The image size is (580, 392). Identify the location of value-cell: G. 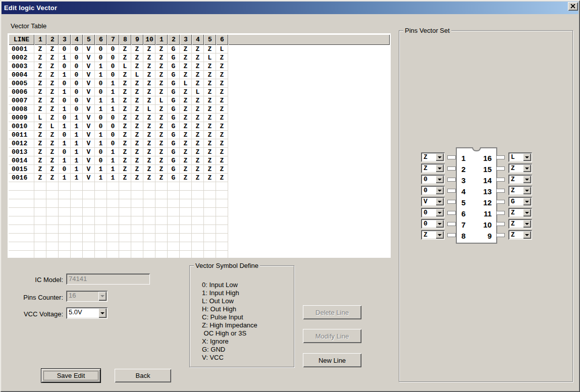
(174, 118).